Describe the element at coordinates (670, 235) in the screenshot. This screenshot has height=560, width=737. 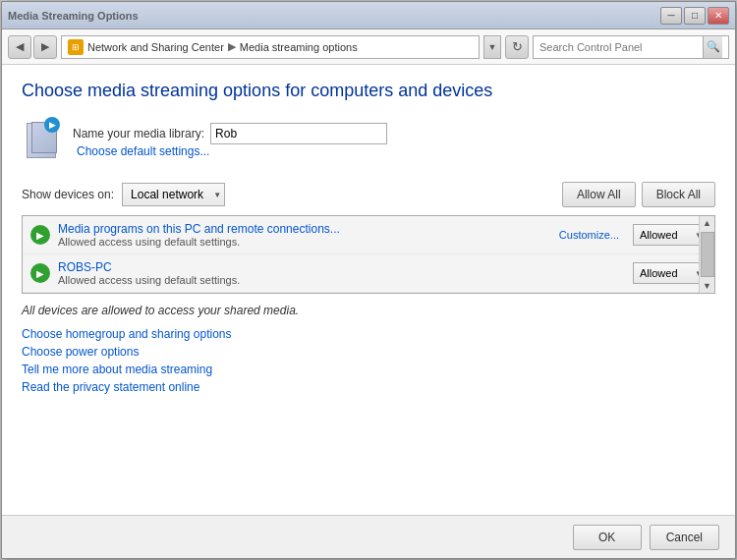
I see `status-dropdown-0: Allowed Blocked` at that location.